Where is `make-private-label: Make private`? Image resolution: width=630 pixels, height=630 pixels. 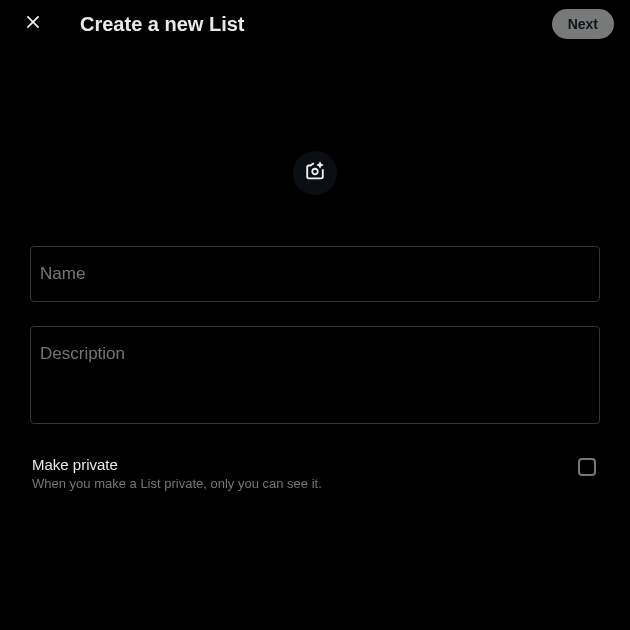 make-private-label: Make private is located at coordinates (305, 464).